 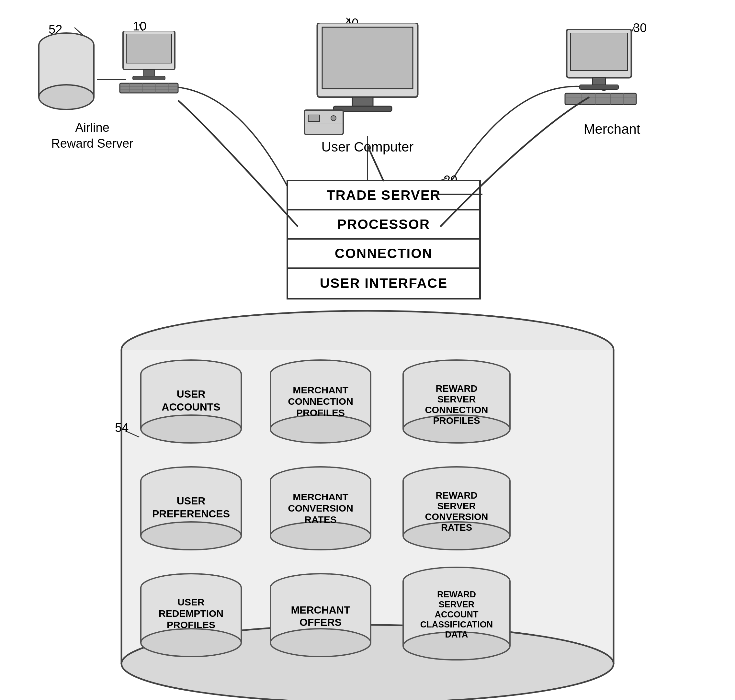 What do you see at coordinates (384, 283) in the screenshot?
I see `user-interface-label: USER INTERFACE` at bounding box center [384, 283].